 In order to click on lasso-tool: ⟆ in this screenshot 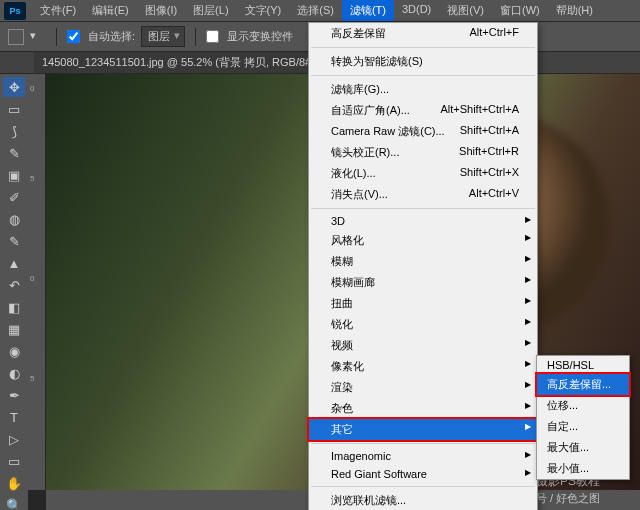, I will do `click(14, 131)`.